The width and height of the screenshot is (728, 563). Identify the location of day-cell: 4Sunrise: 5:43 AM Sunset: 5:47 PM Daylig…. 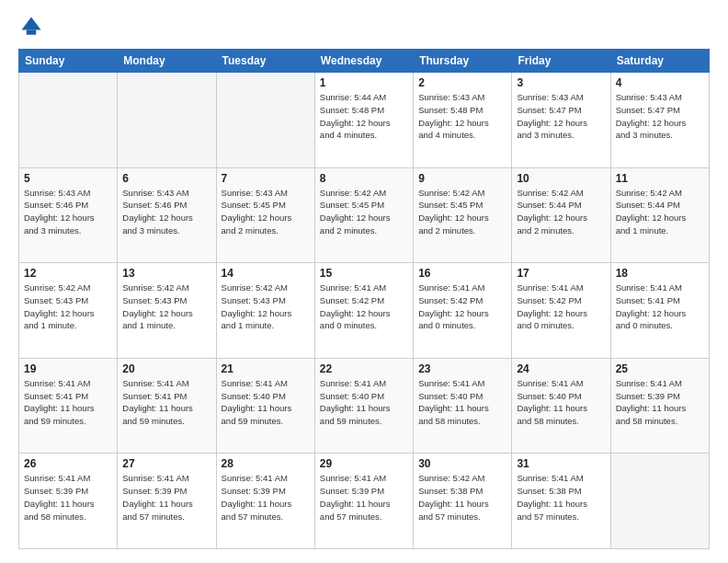
(660, 121).